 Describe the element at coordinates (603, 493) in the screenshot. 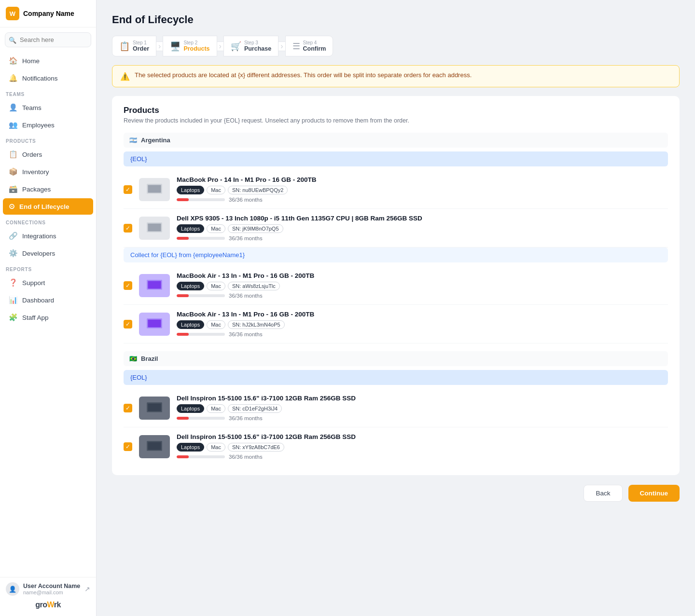

I see `back-button: Back` at that location.